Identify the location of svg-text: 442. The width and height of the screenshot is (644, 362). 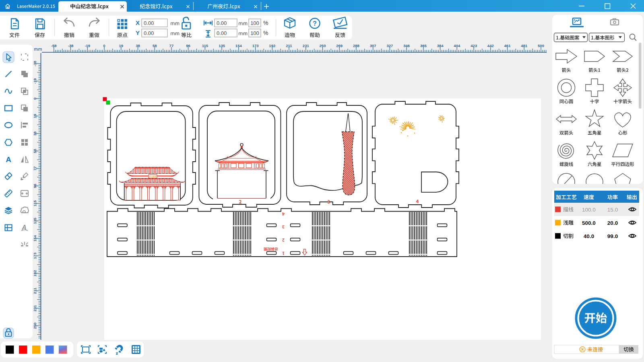
(491, 46).